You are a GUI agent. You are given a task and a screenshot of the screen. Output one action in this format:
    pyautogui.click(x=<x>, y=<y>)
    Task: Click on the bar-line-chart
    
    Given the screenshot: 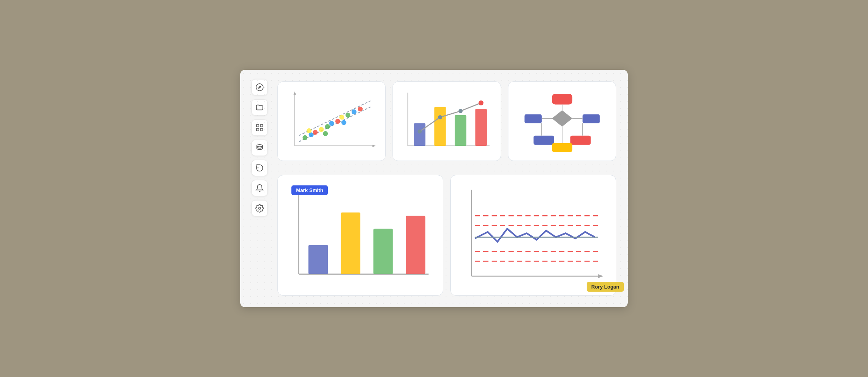 What is the action you would take?
    pyautogui.click(x=446, y=121)
    